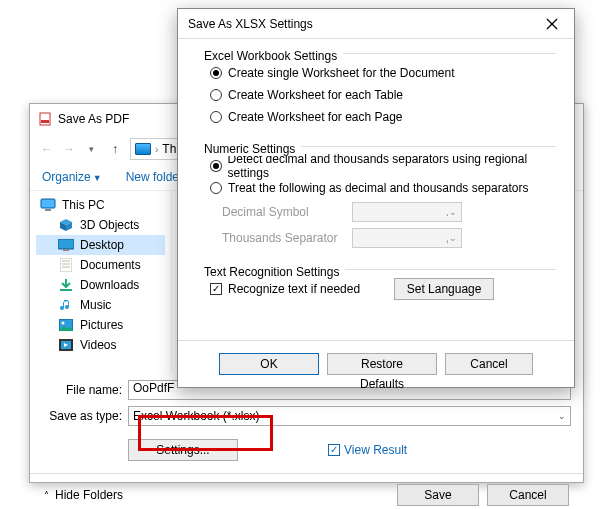 The image size is (600, 509). What do you see at coordinates (350, 416) in the screenshot?
I see `save-as-type-select: Excel Workbook (*.xlsx) ⌄` at bounding box center [350, 416].